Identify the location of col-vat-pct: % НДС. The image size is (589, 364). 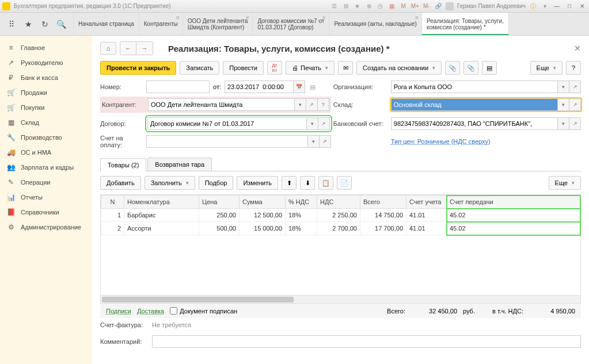
(302, 202).